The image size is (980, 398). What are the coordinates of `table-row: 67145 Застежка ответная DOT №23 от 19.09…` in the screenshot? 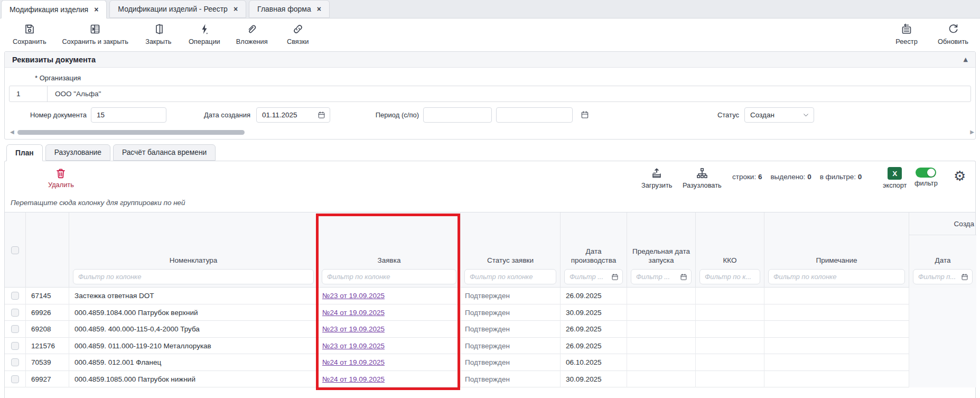 It's located at (490, 296).